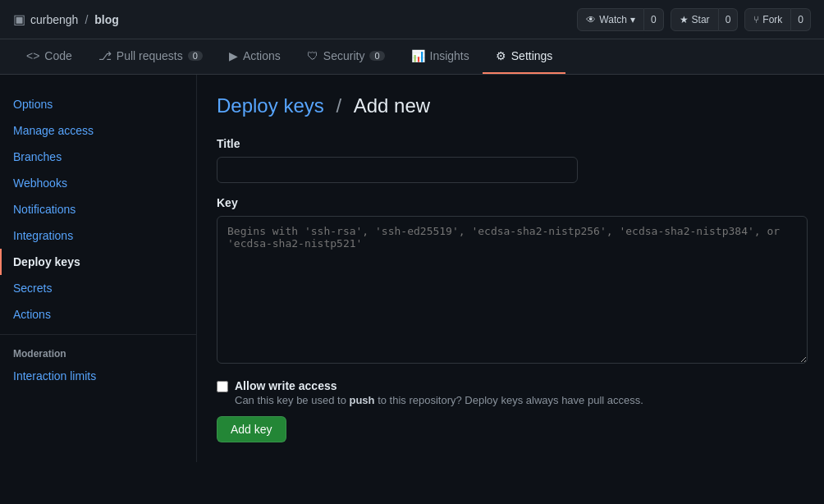  Describe the element at coordinates (694, 20) in the screenshot. I see `topbar-actions: 👁 Watch ▾ 0 ★ Star 0 ⑂ Fork 0` at that location.